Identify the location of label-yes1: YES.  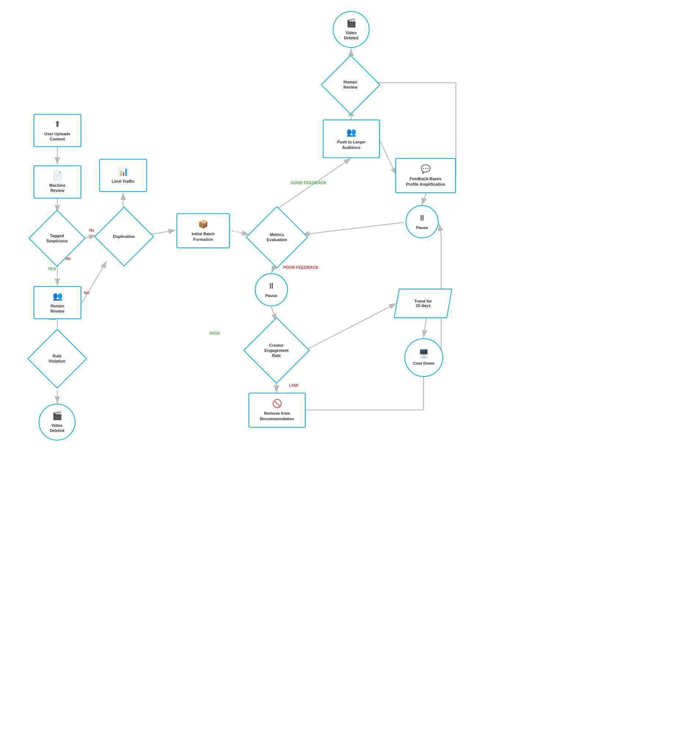
(52, 269).